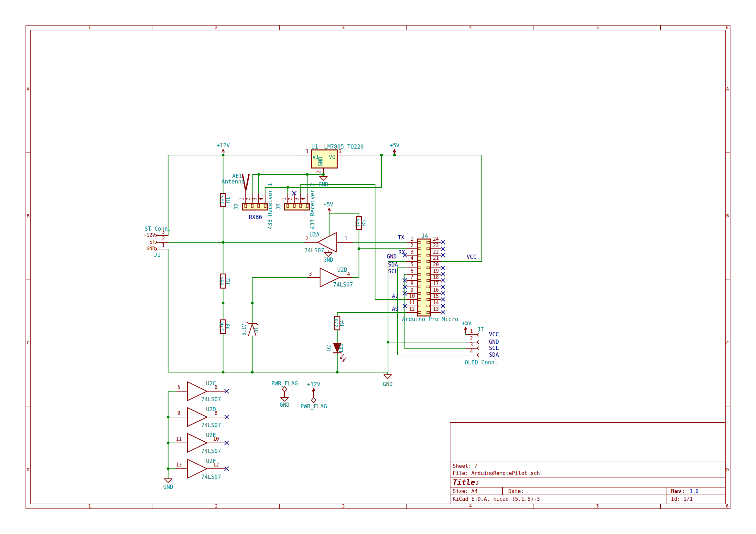  What do you see at coordinates (163, 245) in the screenshot?
I see `j1-pin-number: 1` at bounding box center [163, 245].